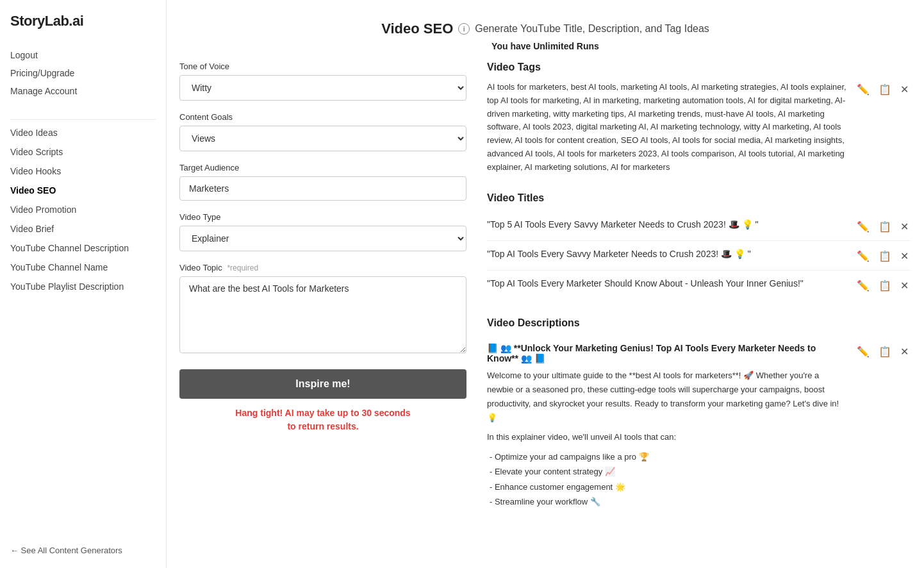 The image size is (924, 568). Describe the element at coordinates (323, 420) in the screenshot. I see `wait-message: Hang tight! AI may take up to 30 seconds…` at that location.